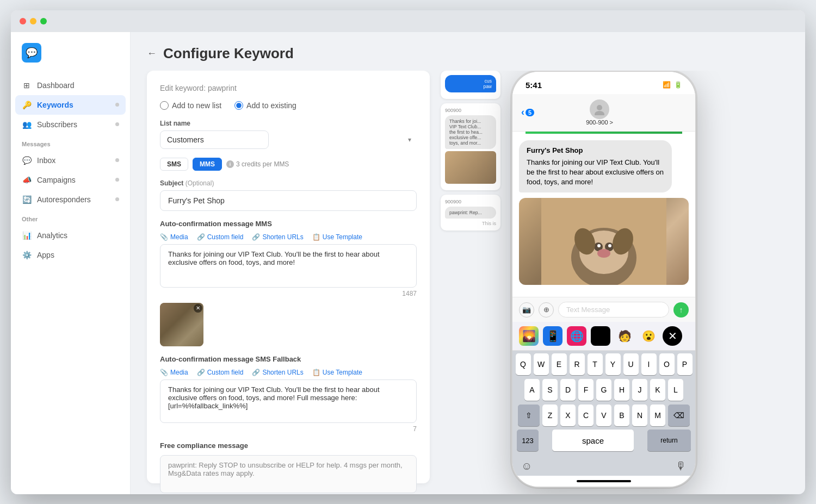 The image size is (816, 504). I want to click on phone-back-button: ‹ 5, so click(528, 112).